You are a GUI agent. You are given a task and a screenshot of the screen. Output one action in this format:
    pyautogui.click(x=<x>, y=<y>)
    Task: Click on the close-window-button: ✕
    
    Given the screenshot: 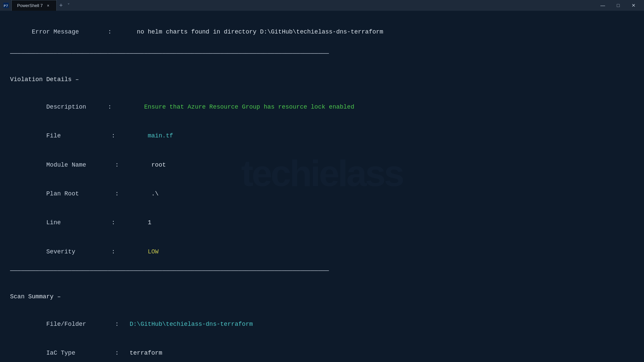 What is the action you would take?
    pyautogui.click(x=634, y=5)
    